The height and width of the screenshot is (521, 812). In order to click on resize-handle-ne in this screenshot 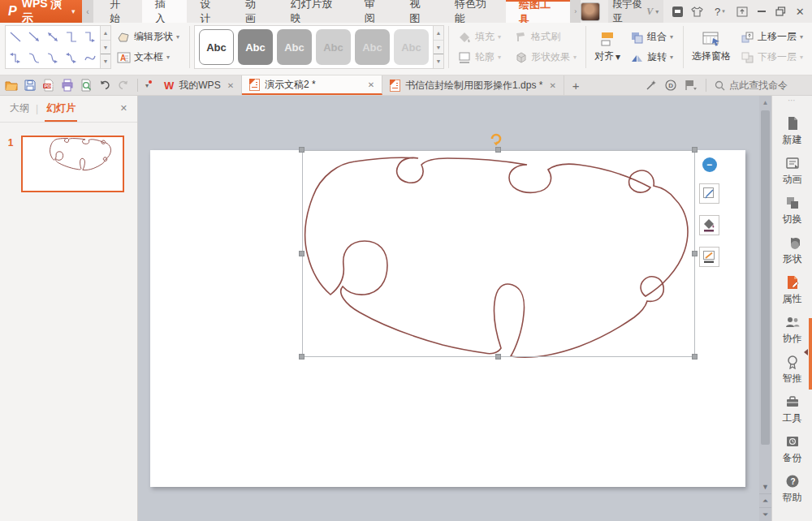, I will do `click(695, 149)`.